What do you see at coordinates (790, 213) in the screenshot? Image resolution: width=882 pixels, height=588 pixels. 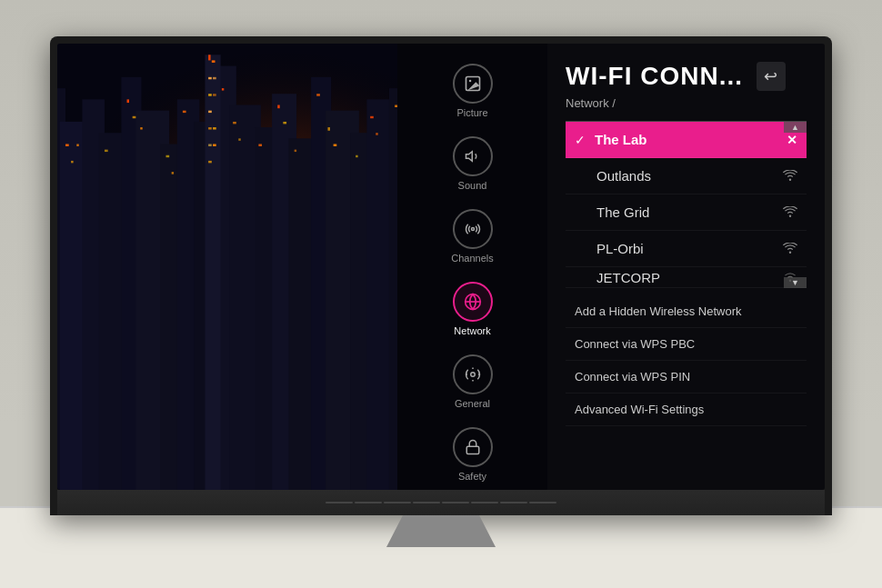 I see `wifi-signal-icon-the-grid` at bounding box center [790, 213].